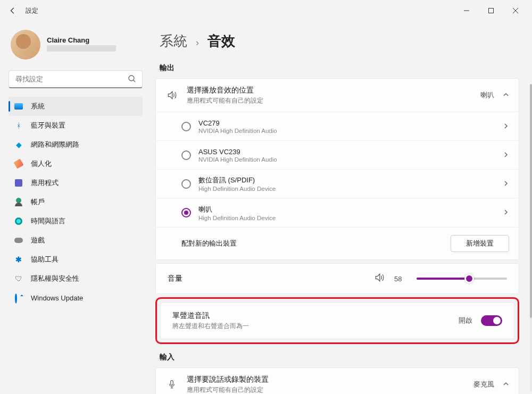 The width and height of the screenshot is (532, 394). I want to click on sidebar-item-apps: 應用程式, so click(76, 183).